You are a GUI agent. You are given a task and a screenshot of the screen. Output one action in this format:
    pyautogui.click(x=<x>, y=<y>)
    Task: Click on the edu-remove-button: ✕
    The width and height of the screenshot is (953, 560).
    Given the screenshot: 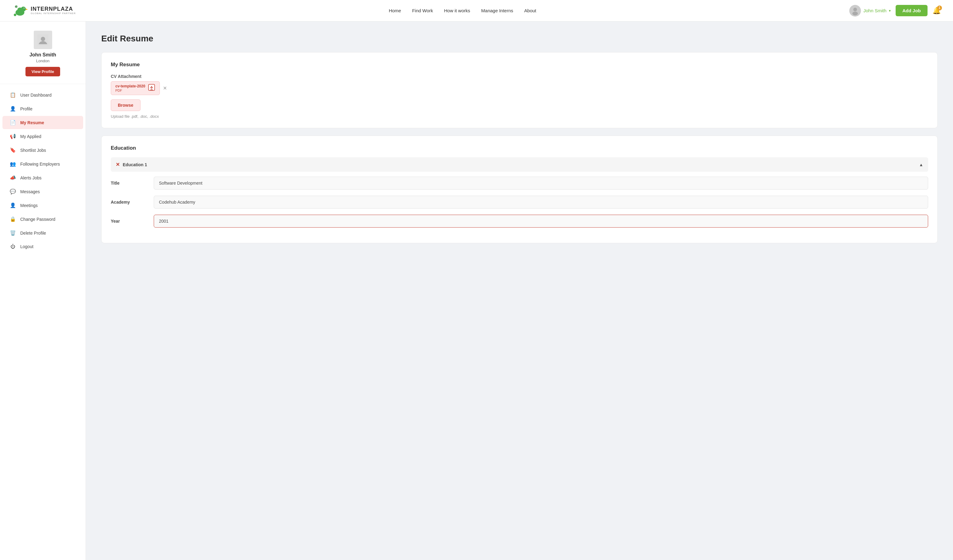 What is the action you would take?
    pyautogui.click(x=118, y=164)
    